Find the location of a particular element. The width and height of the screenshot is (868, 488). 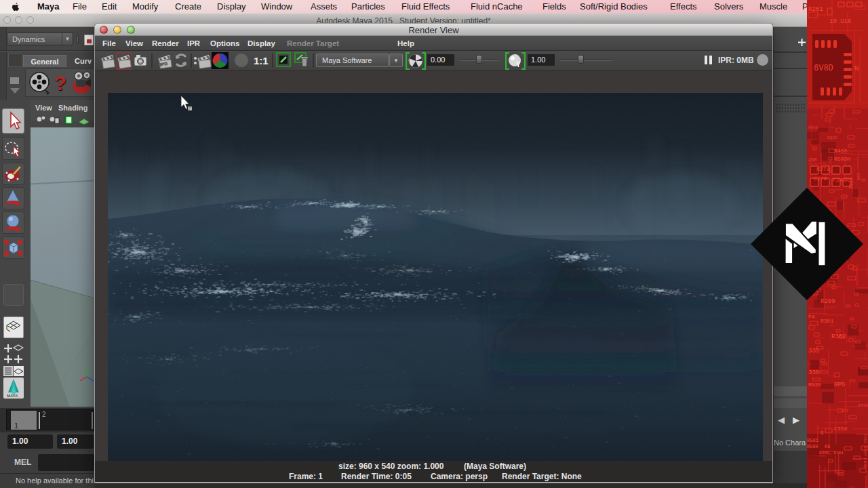

svg-text: P240R is located at coordinates (841, 180).